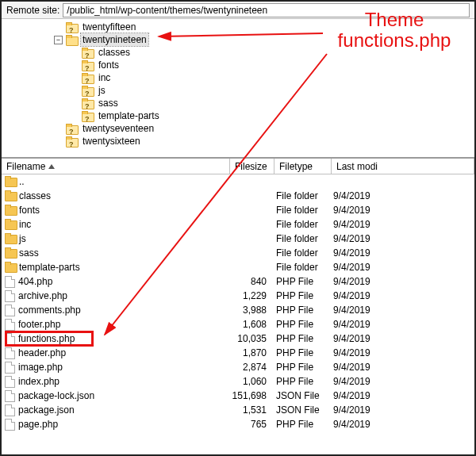 This screenshot has height=456, width=476. I want to click on file-row: 404.php840PHP File9/4/2019, so click(238, 282).